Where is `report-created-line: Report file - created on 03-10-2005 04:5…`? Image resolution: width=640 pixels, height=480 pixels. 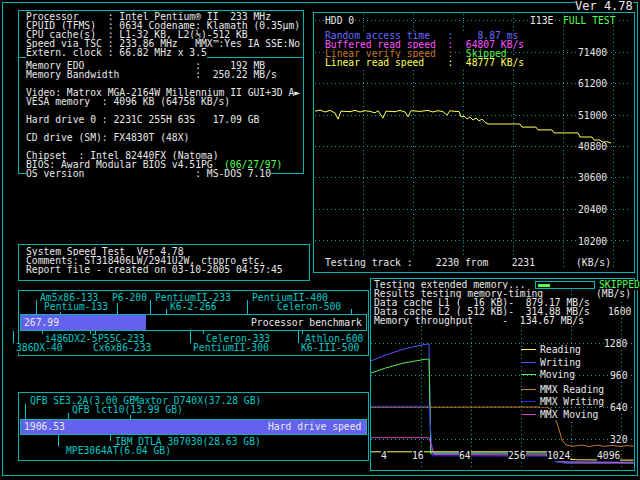
report-created-line: Report file - created on 03-10-2005 04:5… is located at coordinates (154, 270).